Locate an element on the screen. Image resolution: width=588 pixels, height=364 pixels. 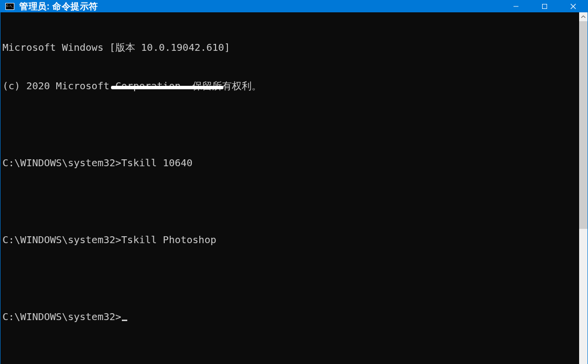
command-line-2: C:\WINDOWS\system32>Tskill Photoshop is located at coordinates (290, 240).